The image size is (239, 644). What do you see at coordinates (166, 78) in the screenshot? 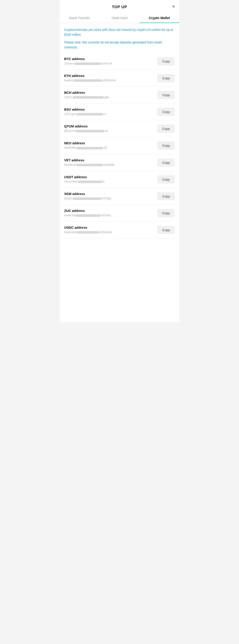
I see `eth-copy-button: Copy` at bounding box center [166, 78].